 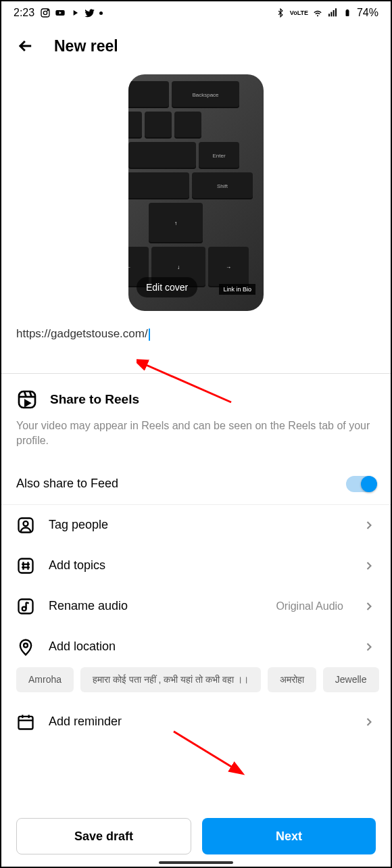 I want to click on tag-people-row: Tag people, so click(x=196, y=525).